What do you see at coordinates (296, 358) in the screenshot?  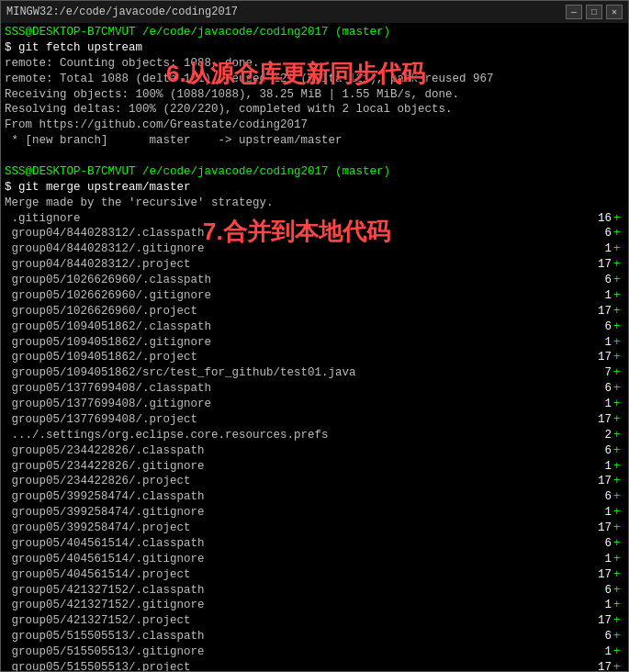 I see `file-name: group05/1094051862/.project` at bounding box center [296, 358].